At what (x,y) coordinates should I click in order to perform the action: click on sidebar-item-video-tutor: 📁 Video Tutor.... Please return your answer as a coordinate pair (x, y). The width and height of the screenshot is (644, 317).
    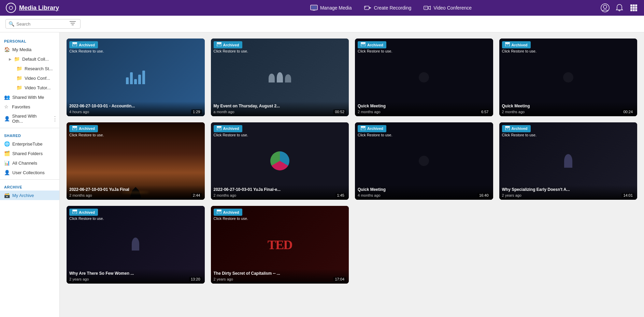
    Looking at the image, I should click on (37, 88).